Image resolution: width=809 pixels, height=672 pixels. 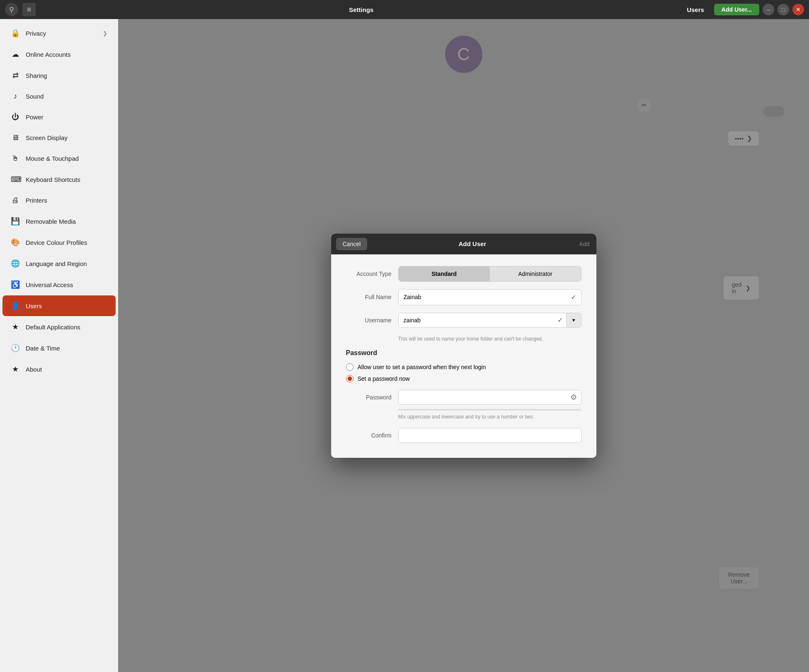 I want to click on username-label: Username, so click(x=369, y=320).